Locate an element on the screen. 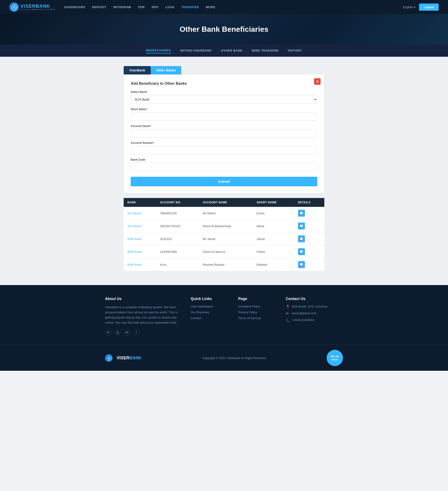  account-name-input is located at coordinates (224, 133).